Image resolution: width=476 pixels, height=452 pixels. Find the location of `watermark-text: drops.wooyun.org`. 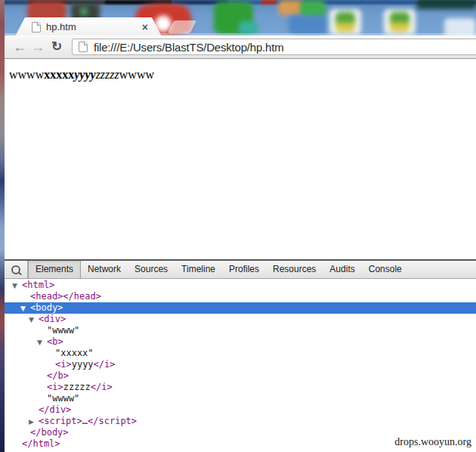

watermark-text: drops.wooyun.org is located at coordinates (433, 442).